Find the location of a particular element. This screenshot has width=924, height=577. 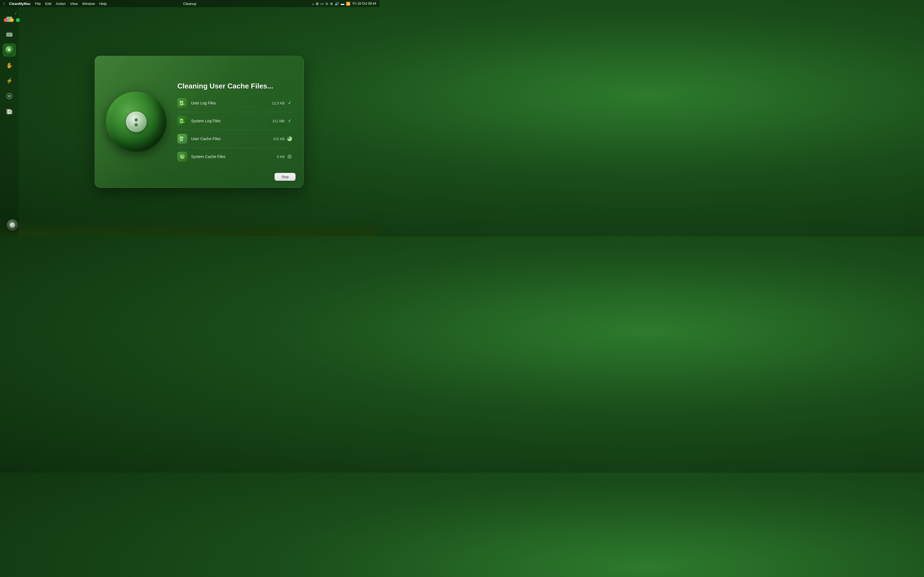

menubar-system-icons: ⌕ ⊞ ▭ ⊙ ⊛ 🔊 ▬ 📶 is located at coordinates (331, 4).